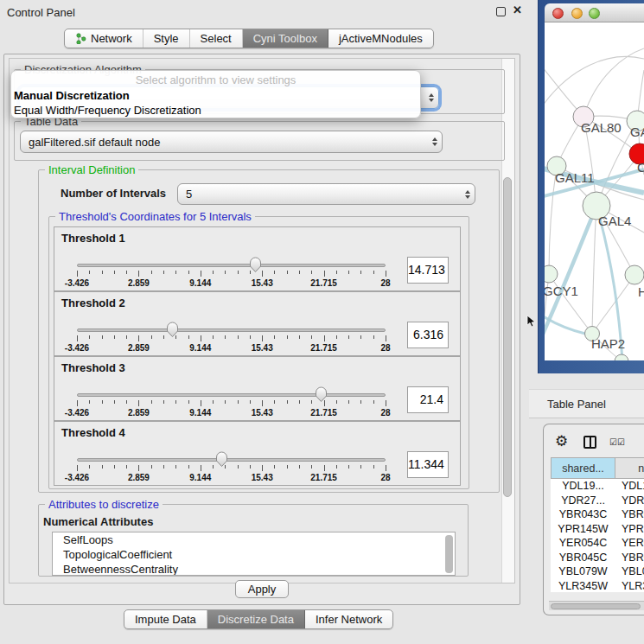 This screenshot has width=644, height=644. I want to click on table-cell: YER054C, so click(583, 543).